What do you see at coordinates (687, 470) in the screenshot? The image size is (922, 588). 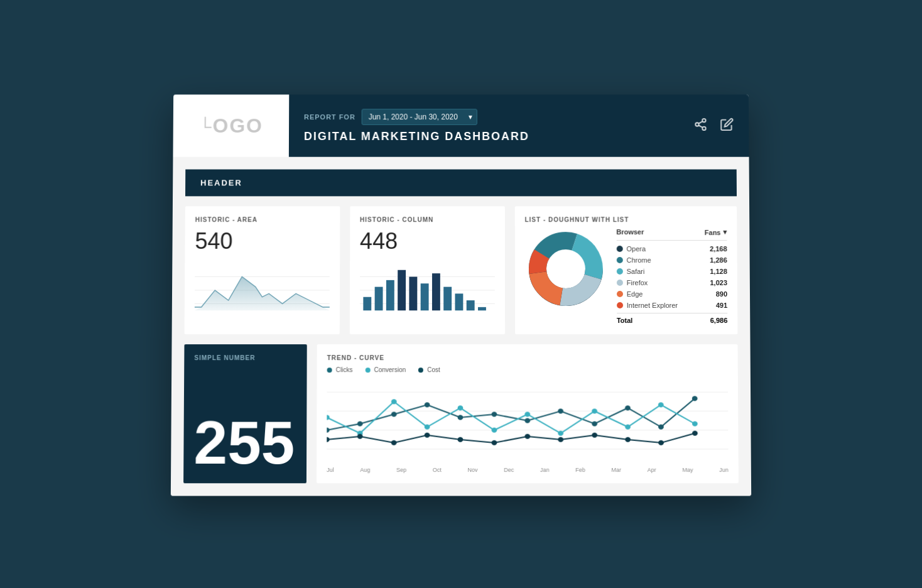 I see `x-axis-label: May` at bounding box center [687, 470].